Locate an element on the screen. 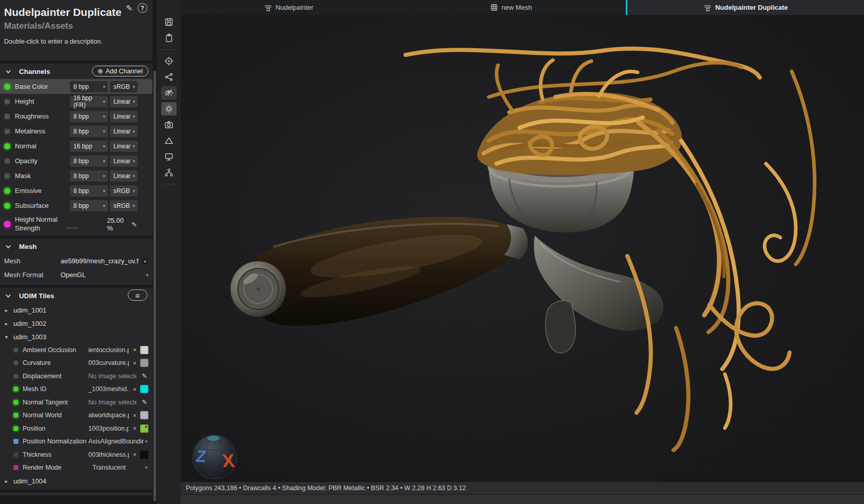  camera-button is located at coordinates (169, 125).